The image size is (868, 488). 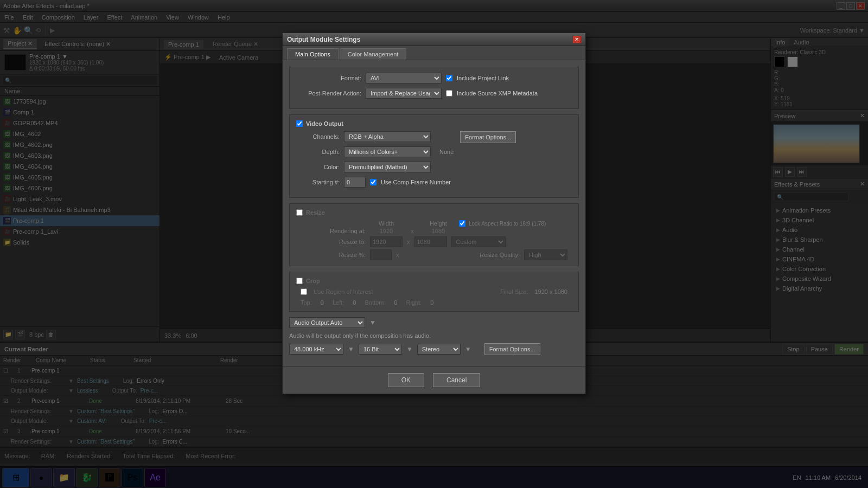 What do you see at coordinates (416, 182) in the screenshot?
I see `use-comp-frame-label: Use Comp Frame Number` at bounding box center [416, 182].